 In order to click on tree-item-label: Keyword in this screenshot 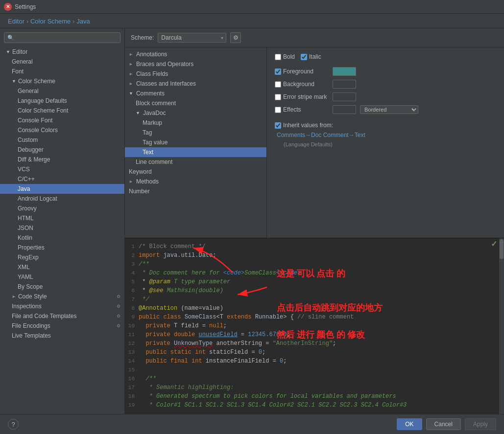, I will do `click(140, 172)`.